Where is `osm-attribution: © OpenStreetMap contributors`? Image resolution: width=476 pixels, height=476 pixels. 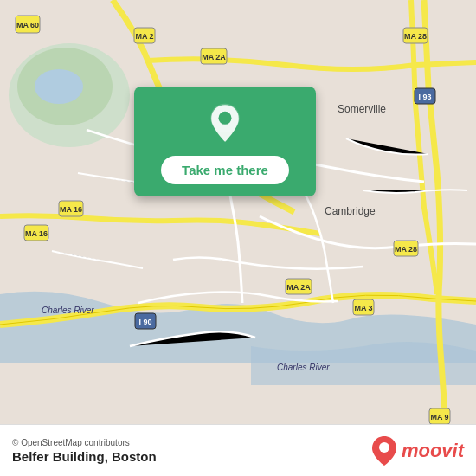 osm-attribution: © OpenStreetMap contributors is located at coordinates (85, 443).